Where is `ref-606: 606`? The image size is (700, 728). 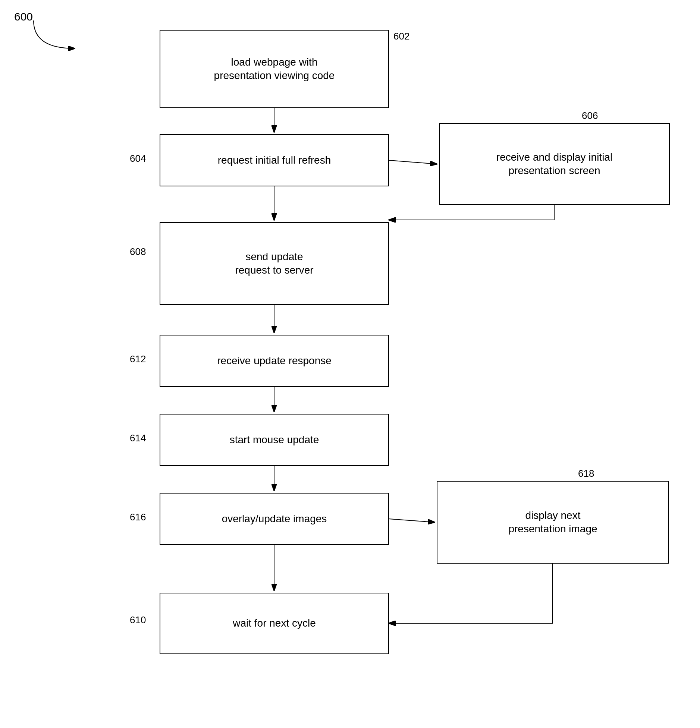 ref-606: 606 is located at coordinates (590, 116).